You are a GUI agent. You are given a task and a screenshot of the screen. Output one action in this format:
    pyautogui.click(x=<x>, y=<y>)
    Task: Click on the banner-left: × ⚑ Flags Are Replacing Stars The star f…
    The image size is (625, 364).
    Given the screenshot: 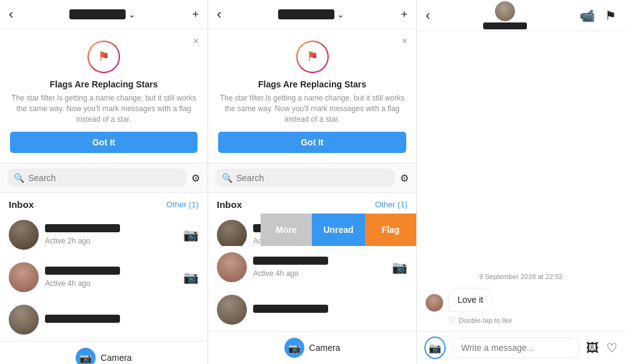 What is the action you would take?
    pyautogui.click(x=104, y=96)
    